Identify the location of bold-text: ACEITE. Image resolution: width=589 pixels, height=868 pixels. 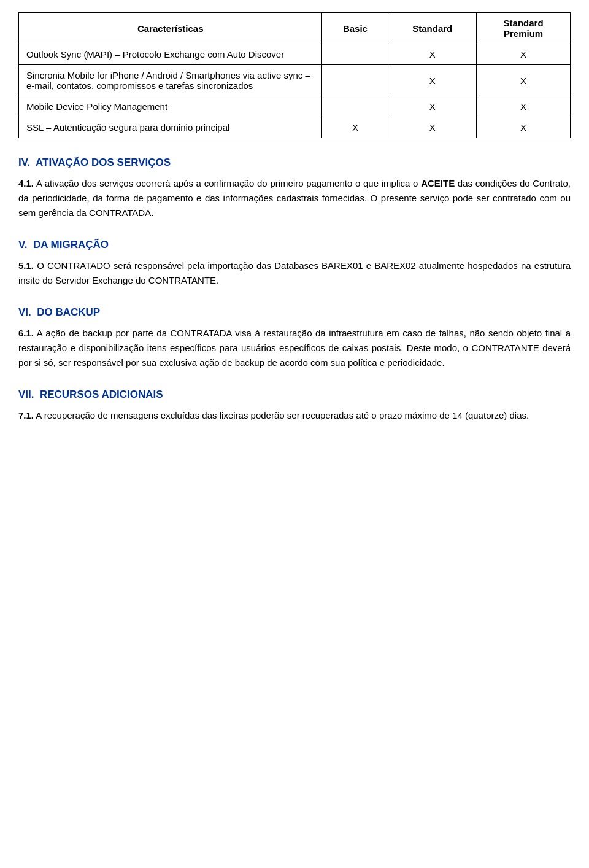
(438, 183).